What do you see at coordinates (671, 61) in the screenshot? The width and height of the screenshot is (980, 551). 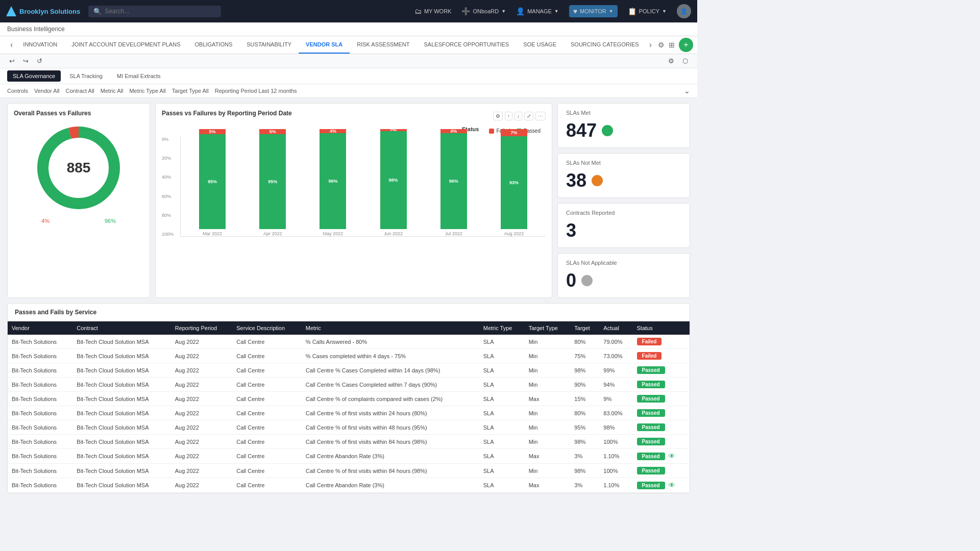 I see `filter-settings-button: ⚙` at bounding box center [671, 61].